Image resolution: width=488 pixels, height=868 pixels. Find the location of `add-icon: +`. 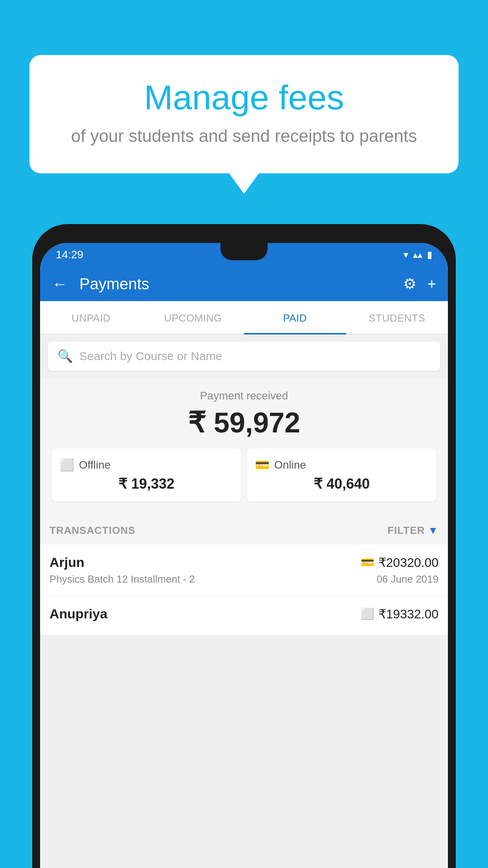

add-icon: + is located at coordinates (432, 284).